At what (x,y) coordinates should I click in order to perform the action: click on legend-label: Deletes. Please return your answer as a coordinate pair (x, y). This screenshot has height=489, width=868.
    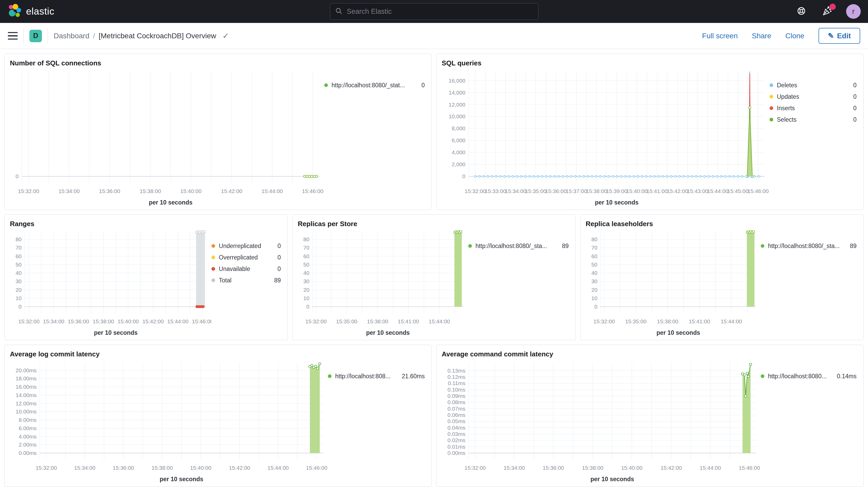
    Looking at the image, I should click on (787, 86).